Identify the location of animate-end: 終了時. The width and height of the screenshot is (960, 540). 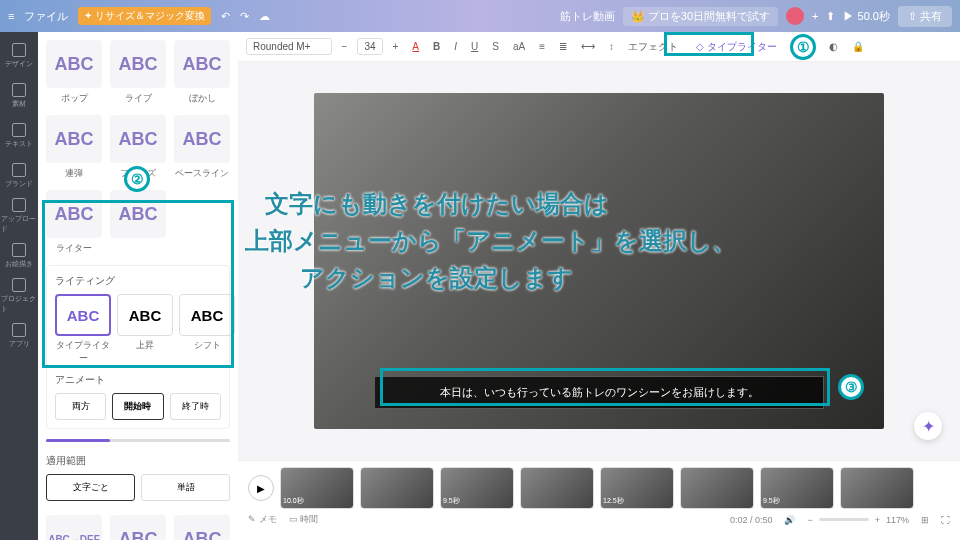
(196, 406).